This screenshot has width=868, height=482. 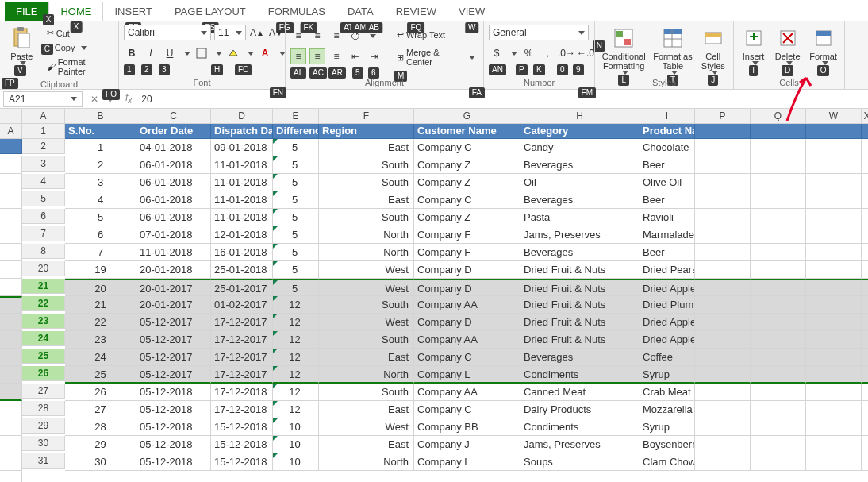 What do you see at coordinates (336, 36) in the screenshot?
I see `align-bottom-button: ≡` at bounding box center [336, 36].